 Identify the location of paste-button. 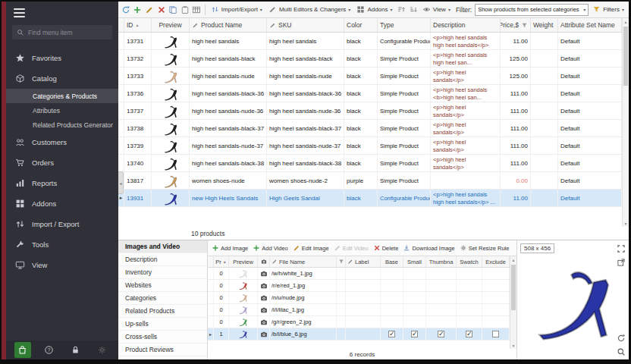
(185, 9).